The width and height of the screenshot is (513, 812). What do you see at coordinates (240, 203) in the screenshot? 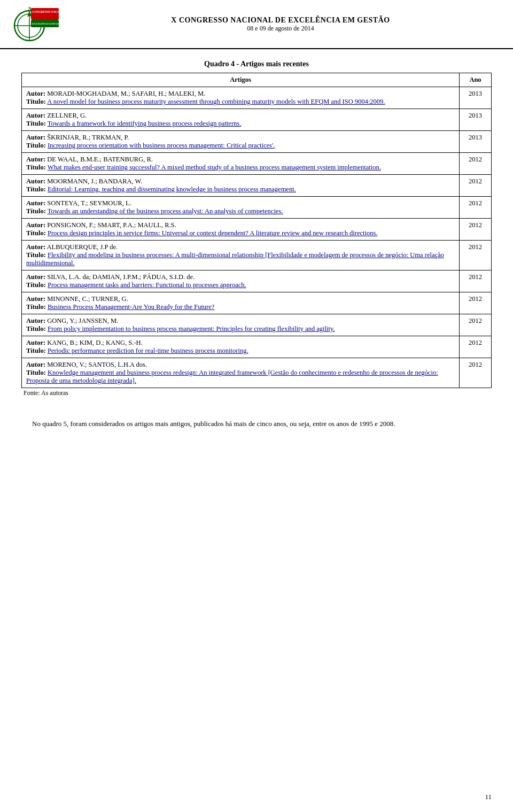
I see `author-line: Autor: SONTEYA, T.; SEYMOUR, L.` at bounding box center [240, 203].